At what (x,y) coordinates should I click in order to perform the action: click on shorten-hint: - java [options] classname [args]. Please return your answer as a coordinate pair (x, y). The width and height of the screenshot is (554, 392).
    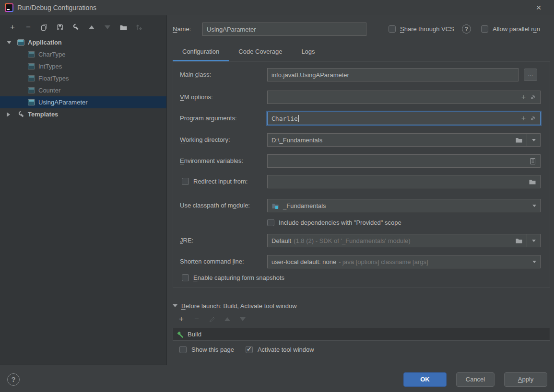
    Looking at the image, I should click on (436, 262).